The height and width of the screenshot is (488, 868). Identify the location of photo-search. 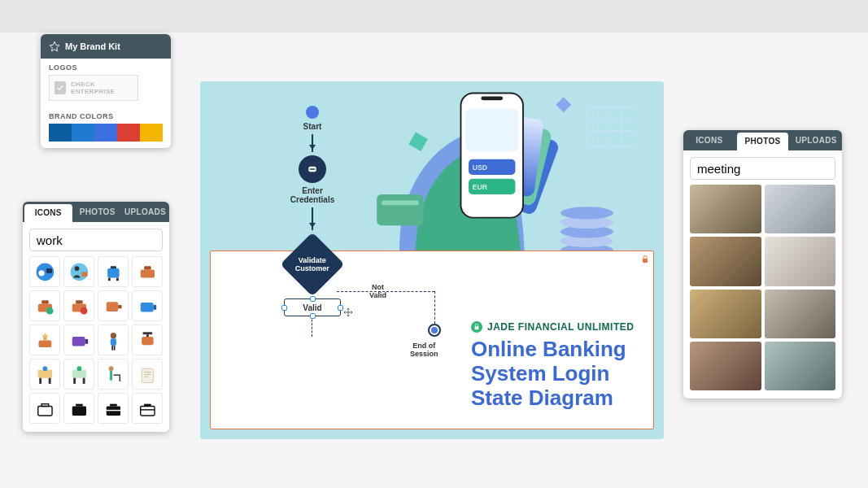
(763, 168).